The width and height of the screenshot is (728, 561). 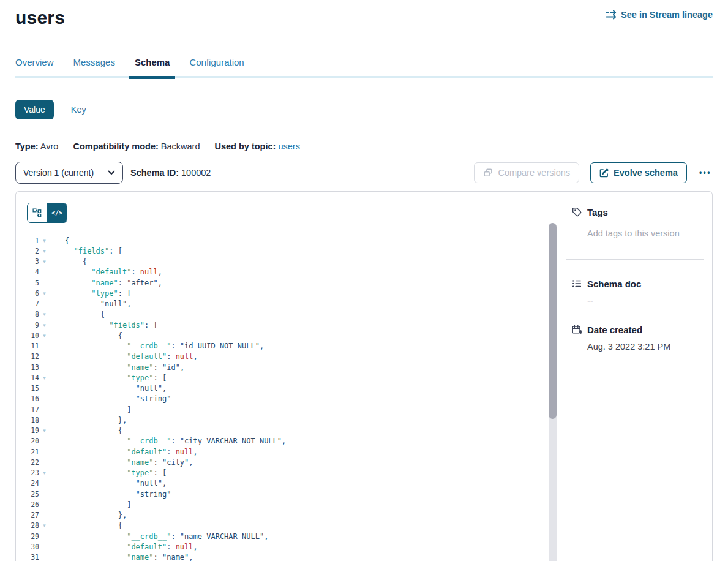 I want to click on compare-versions-icon, so click(x=488, y=173).